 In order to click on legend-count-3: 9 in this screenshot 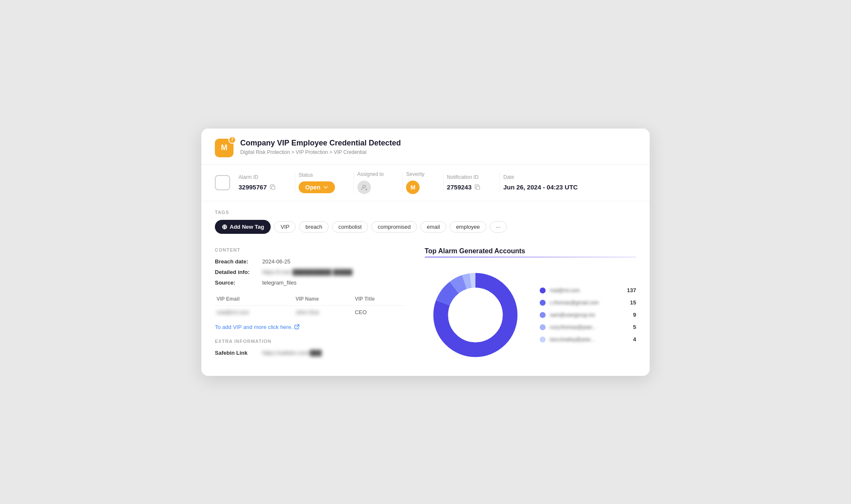, I will do `click(630, 315)`.